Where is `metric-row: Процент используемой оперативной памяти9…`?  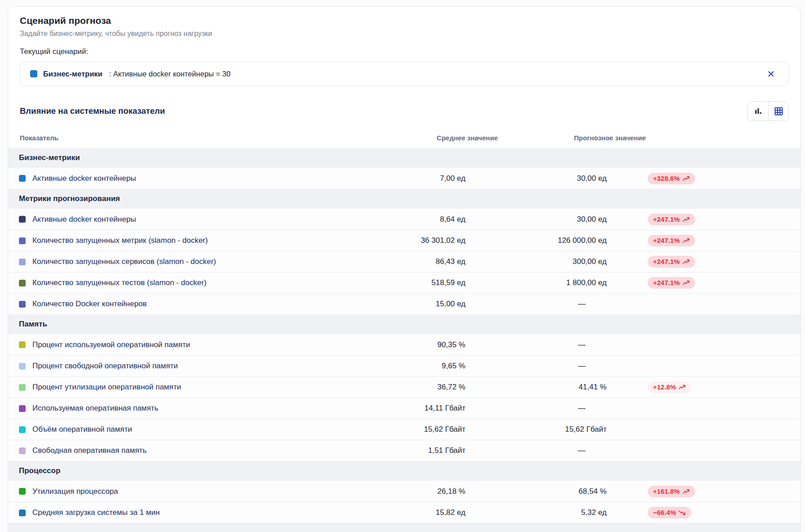 metric-row: Процент используемой оперативной памяти9… is located at coordinates (404, 344).